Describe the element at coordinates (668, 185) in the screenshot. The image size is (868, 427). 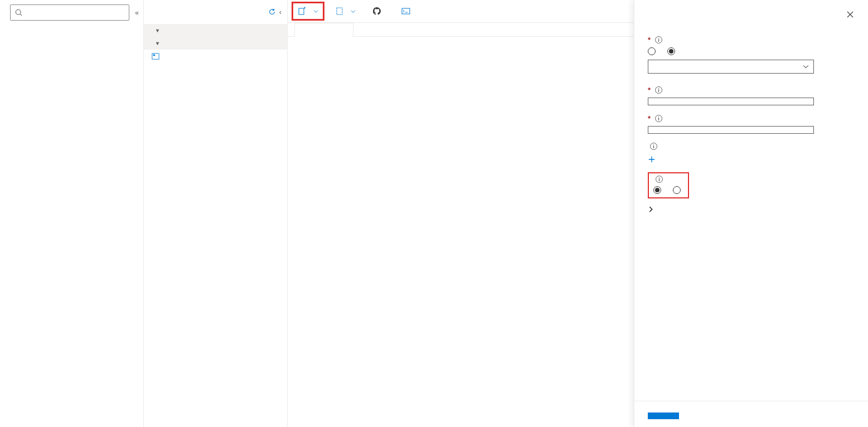
I see `analytical-store-section: i` at that location.